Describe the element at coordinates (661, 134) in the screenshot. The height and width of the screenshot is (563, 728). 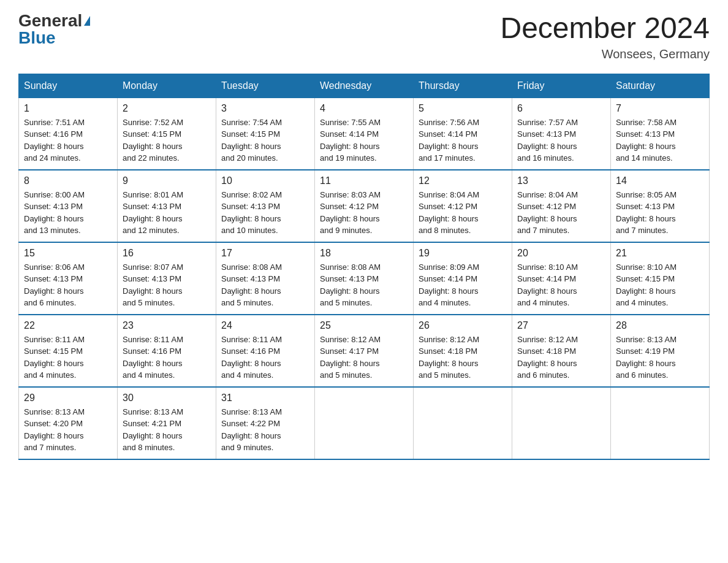
I see `table-cell: 7Sunrise: 7:58 AMSunset: 4:13 PMDaylight…` at that location.